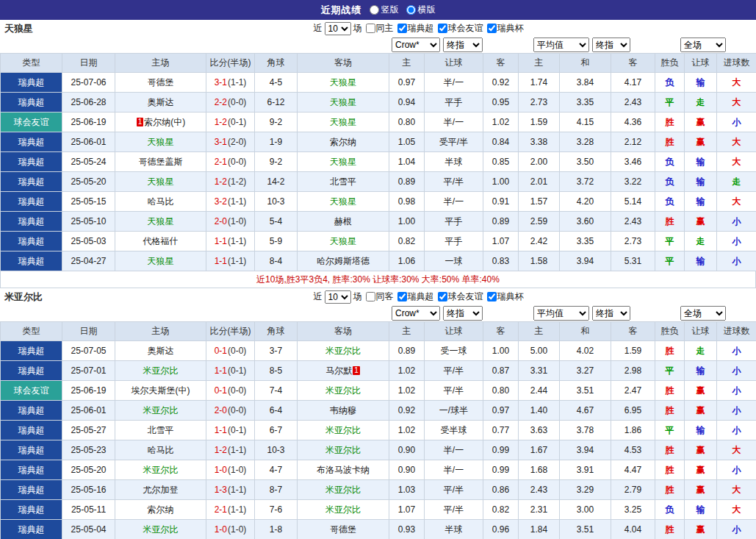 The height and width of the screenshot is (539, 756). Describe the element at coordinates (231, 510) in the screenshot. I see `match-score: 2-1(1-1)` at that location.